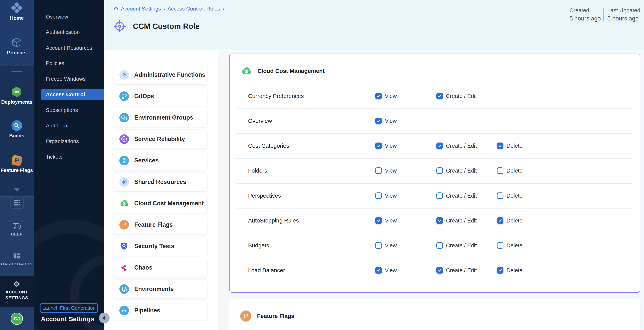 The width and height of the screenshot is (644, 330). What do you see at coordinates (17, 230) in the screenshot?
I see `nav-item-help: ? HELP` at bounding box center [17, 230].